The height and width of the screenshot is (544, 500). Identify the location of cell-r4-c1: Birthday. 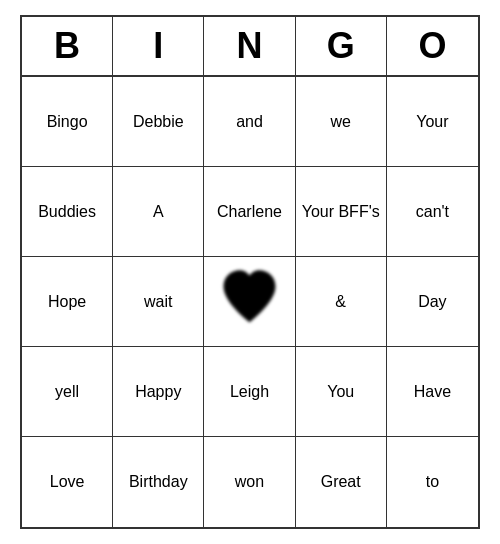
(158, 482).